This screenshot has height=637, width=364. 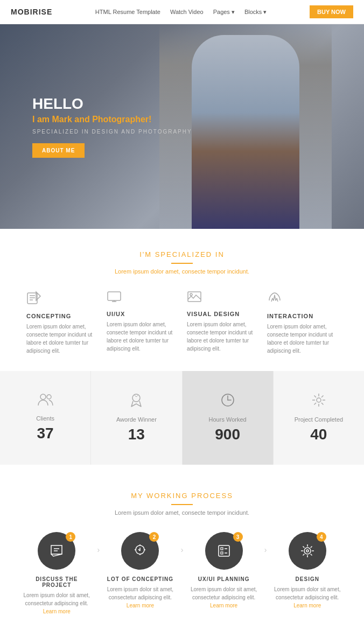 I want to click on step2-circle: 2, so click(x=140, y=551).